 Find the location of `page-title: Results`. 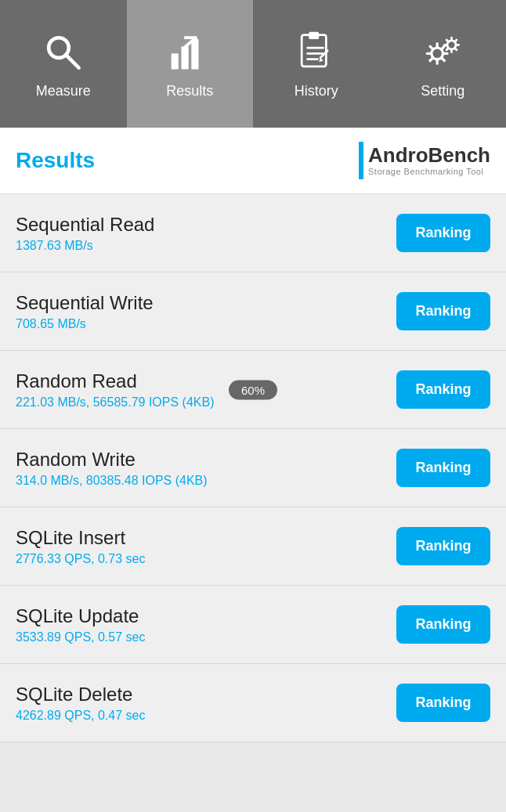

page-title: Results is located at coordinates (55, 161).